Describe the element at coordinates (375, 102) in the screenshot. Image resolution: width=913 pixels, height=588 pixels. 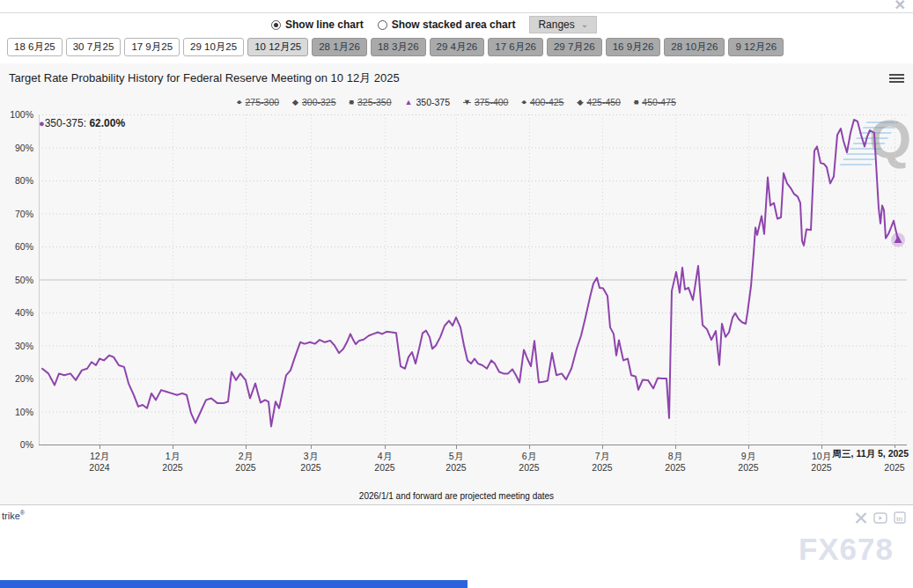
I see `legend-label: 325-350` at that location.